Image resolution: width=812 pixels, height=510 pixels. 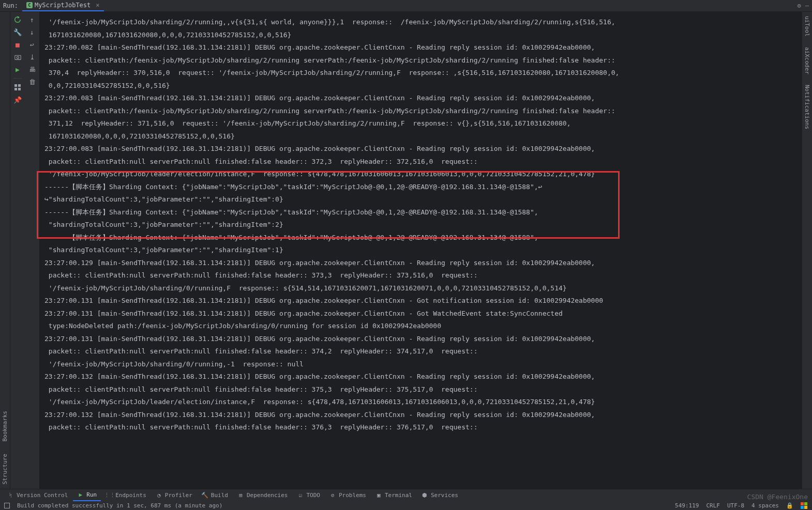 What do you see at coordinates (7, 505) in the screenshot?
I see `toolwindow-toggle-icon` at bounding box center [7, 505].